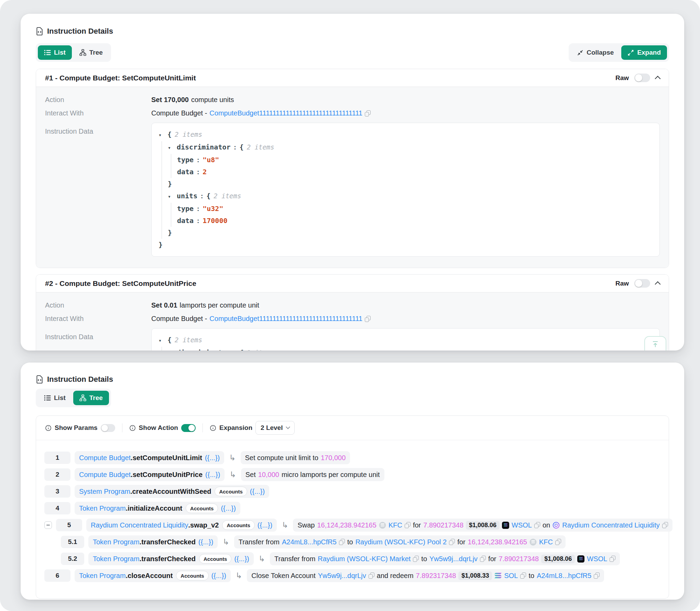 The image size is (700, 611). Describe the element at coordinates (98, 100) in the screenshot. I see `field-label: Action` at that location.